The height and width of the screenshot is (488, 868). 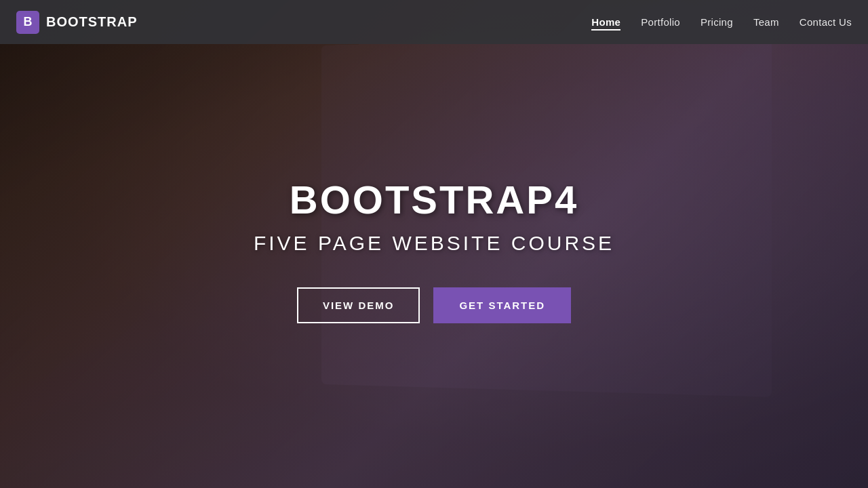 I want to click on brand-name: BOOTSTRAP, so click(x=92, y=22).